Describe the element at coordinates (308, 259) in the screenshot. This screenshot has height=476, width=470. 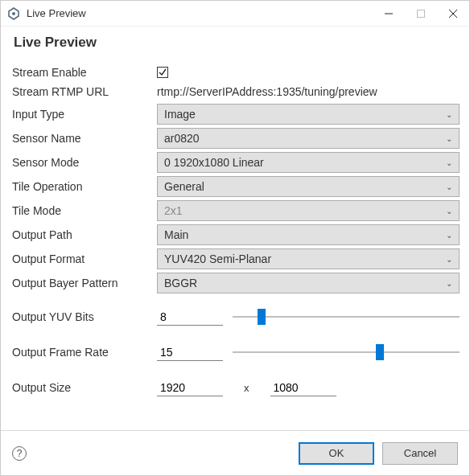
I see `output-format-select: YUV420 Semi-Planar ⌄` at that location.